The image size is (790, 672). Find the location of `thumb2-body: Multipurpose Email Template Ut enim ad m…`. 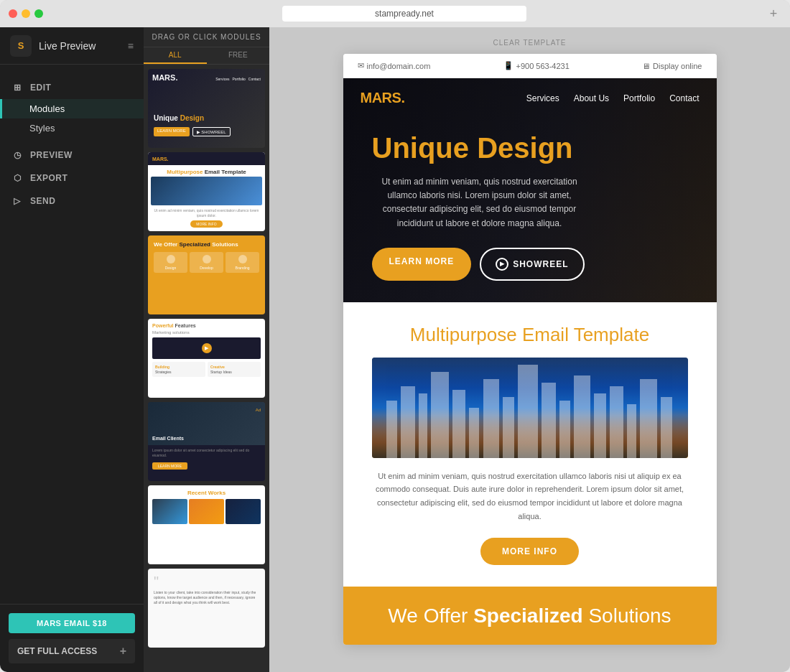

thumb2-body: Multipurpose Email Template Ut enim ad m… is located at coordinates (207, 198).